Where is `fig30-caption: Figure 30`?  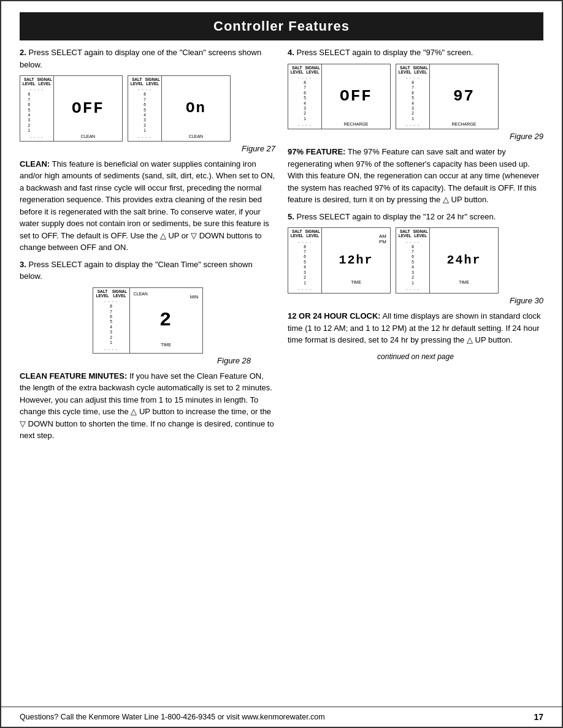 fig30-caption: Figure 30 is located at coordinates (416, 300).